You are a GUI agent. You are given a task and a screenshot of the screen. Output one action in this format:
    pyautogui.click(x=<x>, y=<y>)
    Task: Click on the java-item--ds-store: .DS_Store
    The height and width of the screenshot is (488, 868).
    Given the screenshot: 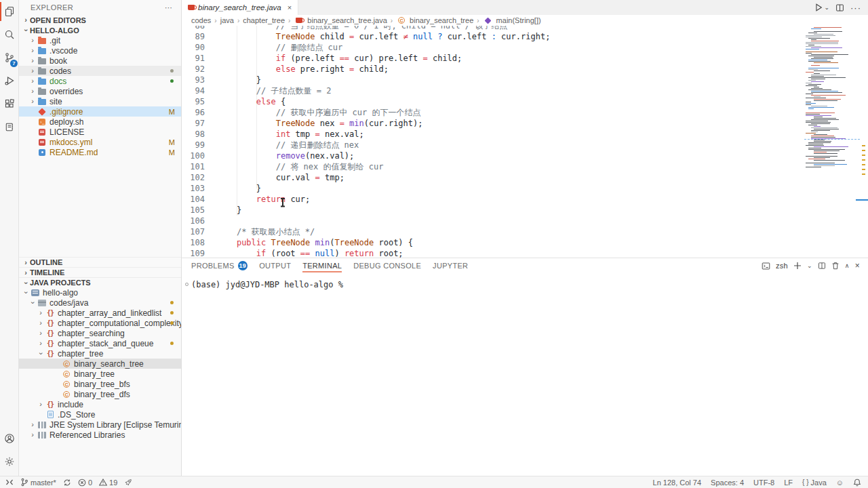 What is the action you would take?
    pyautogui.click(x=100, y=415)
    